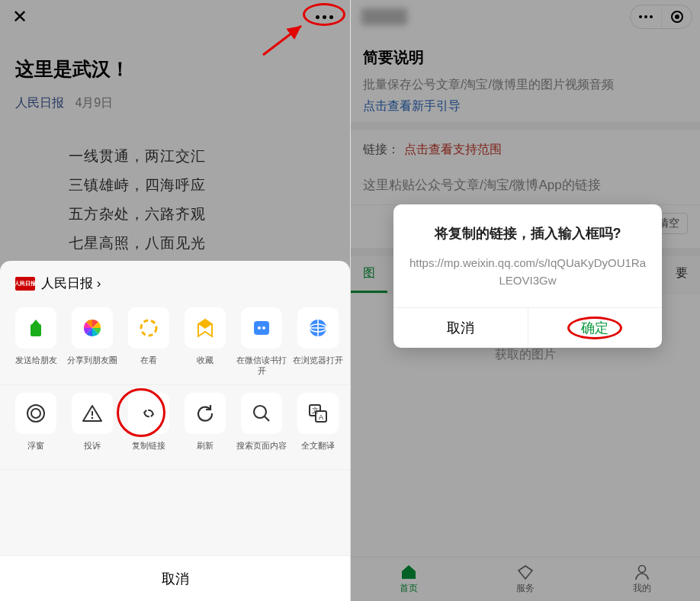 The width and height of the screenshot is (700, 601). I want to click on article-date: 4月9日, so click(94, 102).